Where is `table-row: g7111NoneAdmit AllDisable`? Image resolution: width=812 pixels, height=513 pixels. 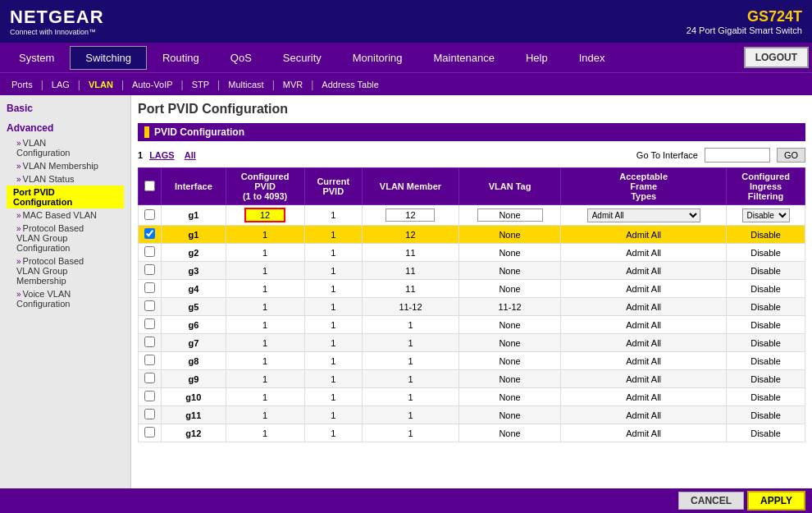 table-row: g7111NoneAdmit AllDisable is located at coordinates (472, 343).